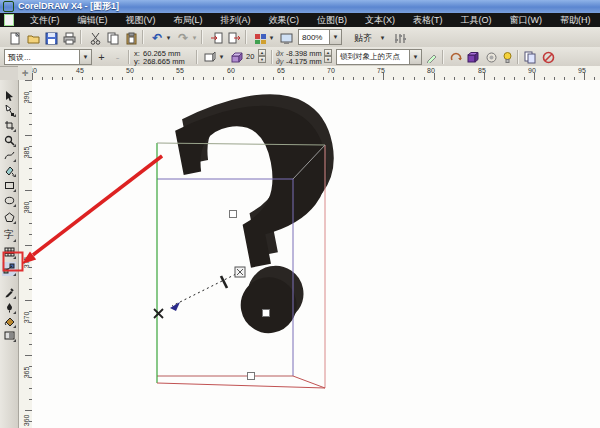  I want to click on vp-spinner: ▲▼, so click(328, 56).